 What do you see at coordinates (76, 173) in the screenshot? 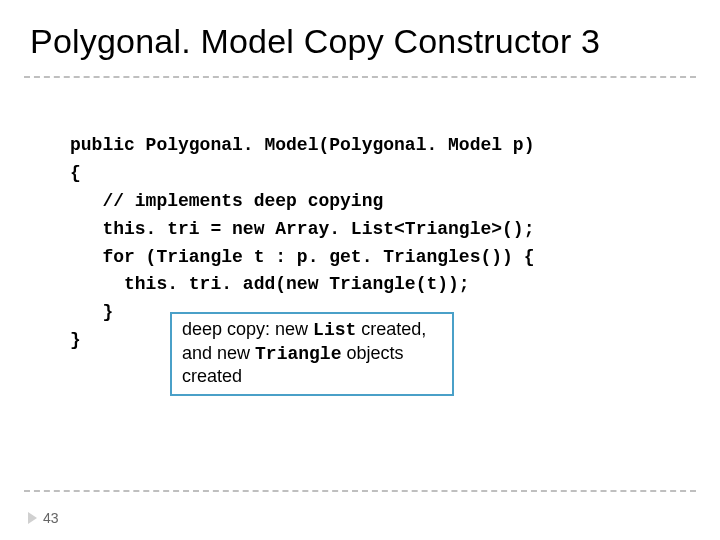
I see `code-line-2: {` at bounding box center [76, 173].